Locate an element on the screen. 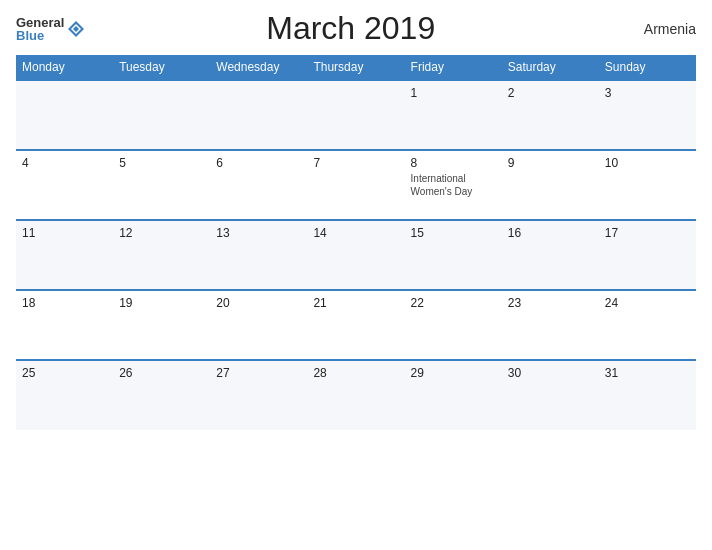 Image resolution: width=712 pixels, height=550 pixels. day-number: 17 is located at coordinates (648, 233).